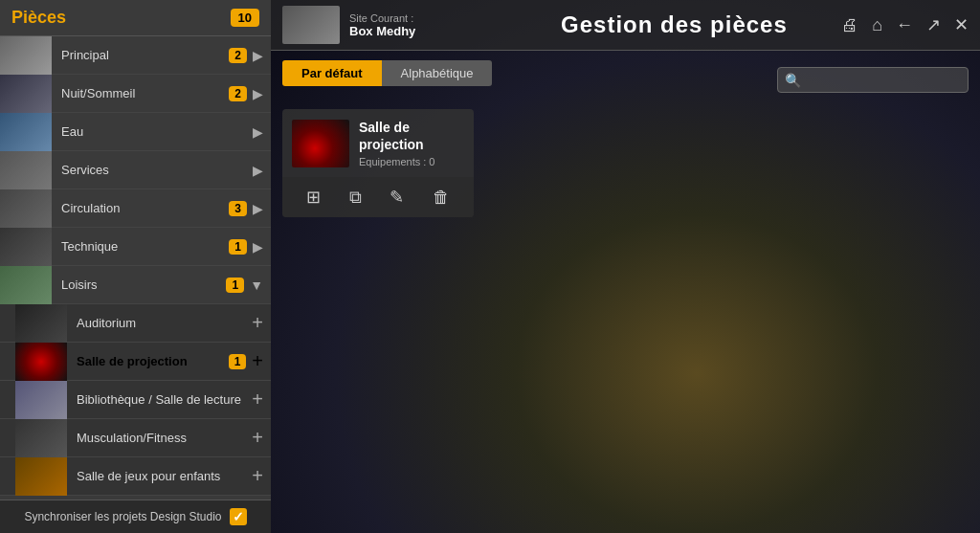  What do you see at coordinates (258, 56) in the screenshot?
I see `arrow-principal: ▶` at bounding box center [258, 56].